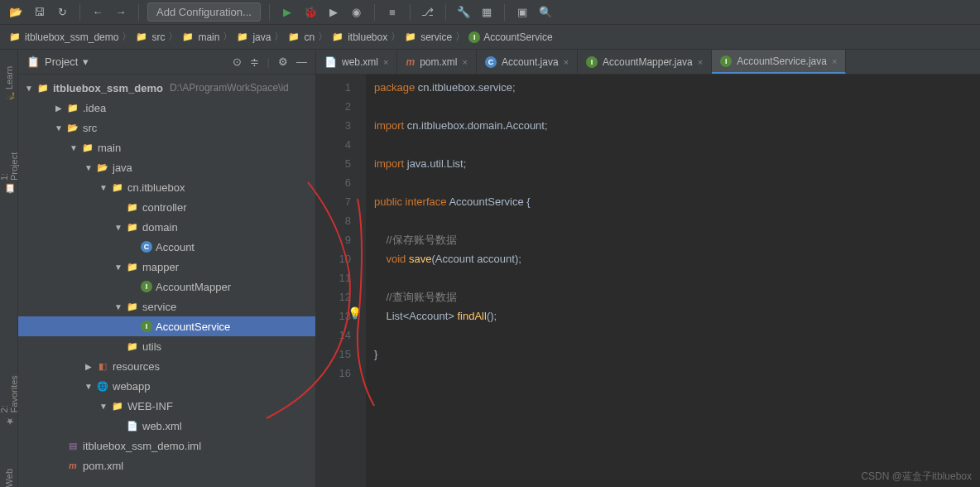 The height and width of the screenshot is (487, 980). I want to click on select-opened-icon: ⊙, so click(237, 61).